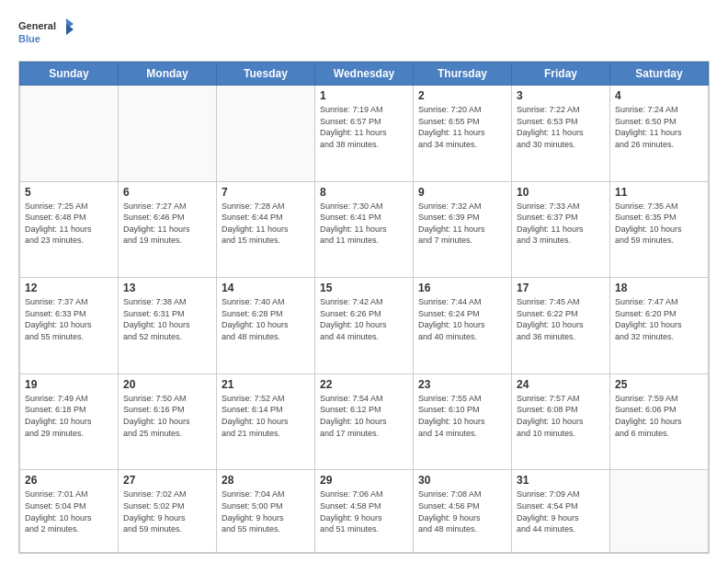 The width and height of the screenshot is (728, 563). Describe the element at coordinates (70, 74) in the screenshot. I see `day-header-sunday: Sunday` at that location.